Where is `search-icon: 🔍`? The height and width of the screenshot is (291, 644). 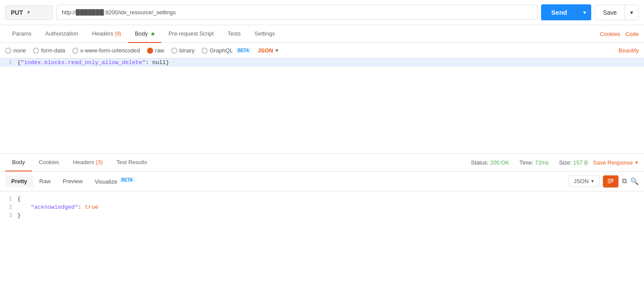
search-icon: 🔍 is located at coordinates (634, 181).